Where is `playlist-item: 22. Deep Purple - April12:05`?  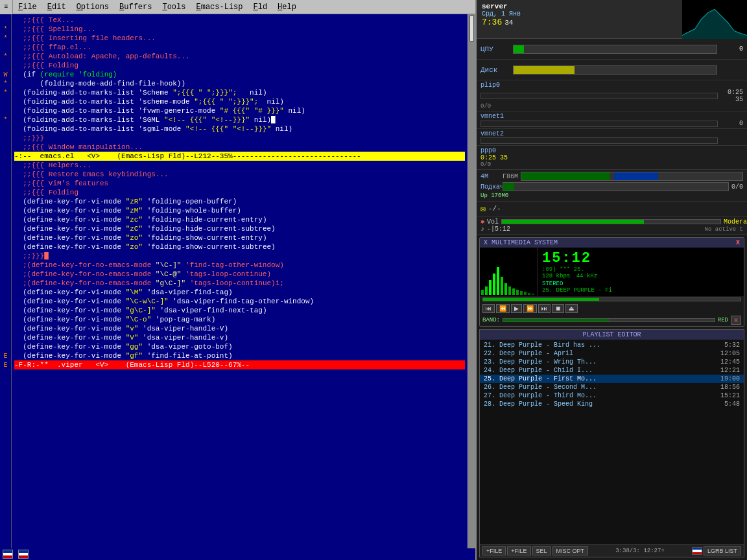 playlist-item: 22. Deep Purple - April12:05 is located at coordinates (612, 354).